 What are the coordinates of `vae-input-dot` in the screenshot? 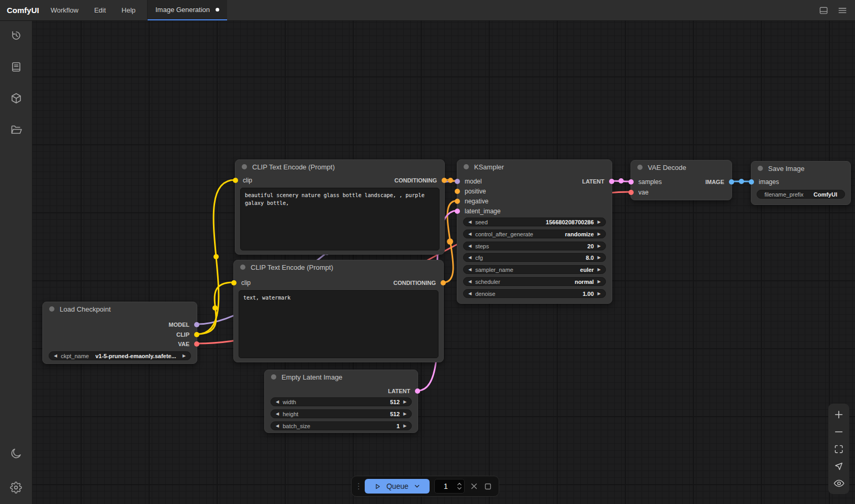 It's located at (631, 192).